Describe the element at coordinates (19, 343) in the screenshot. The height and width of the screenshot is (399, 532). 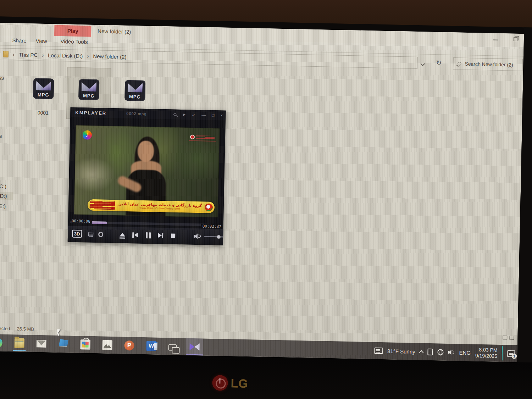
I see `file-explorer-icon` at that location.